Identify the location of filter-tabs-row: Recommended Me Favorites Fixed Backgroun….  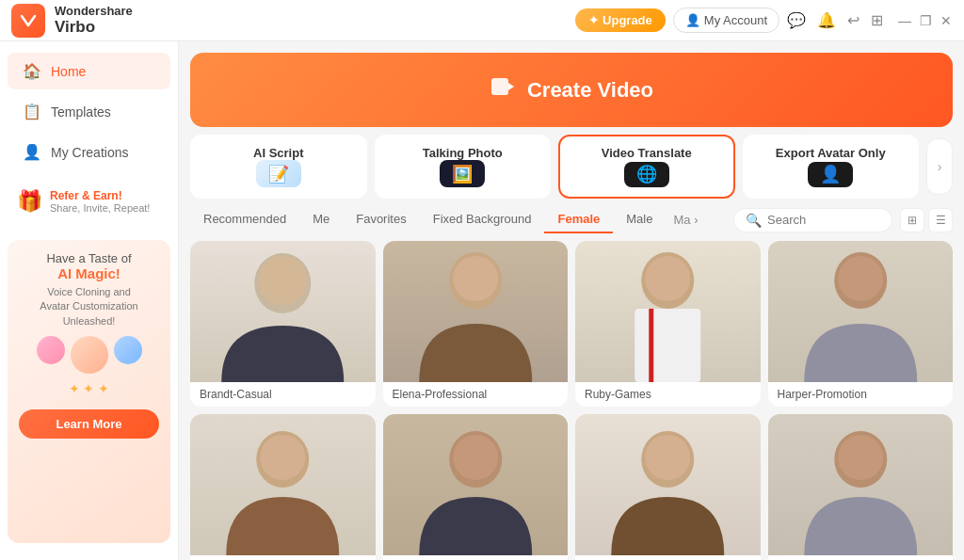
(571, 224).